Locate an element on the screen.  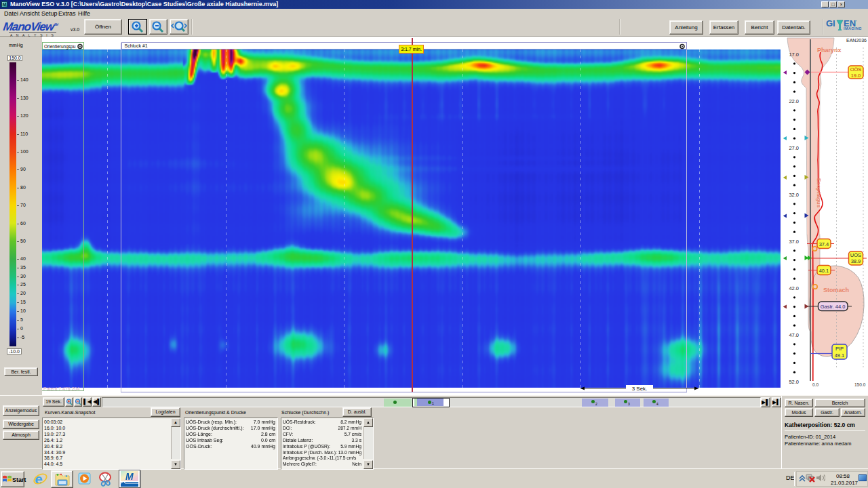
svg-text: 27.0 is located at coordinates (793, 148).